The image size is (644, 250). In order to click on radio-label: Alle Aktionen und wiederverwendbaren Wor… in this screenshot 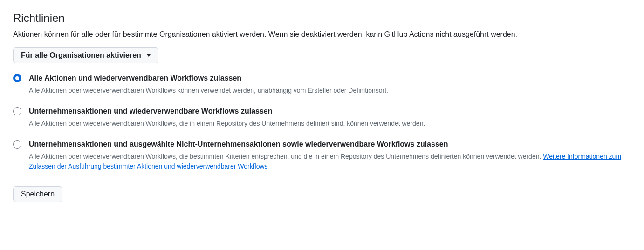, I will do `click(330, 78)`.